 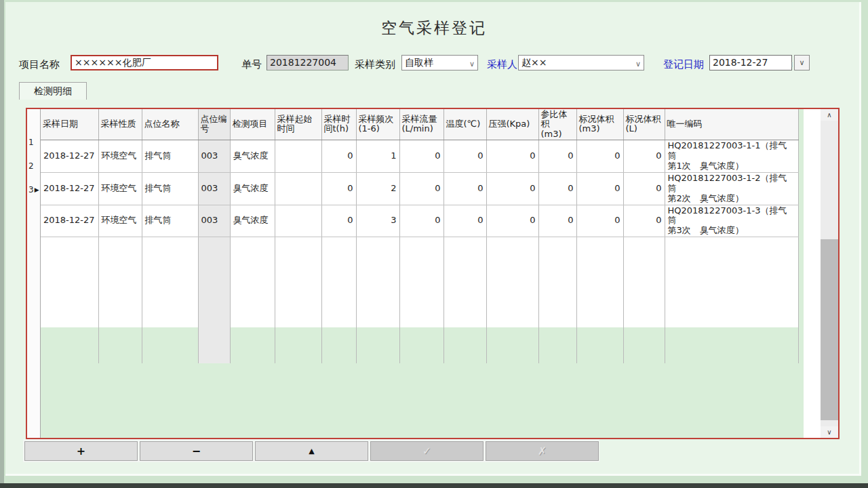 I want to click on cell-r1-c12: 0, so click(x=599, y=156).